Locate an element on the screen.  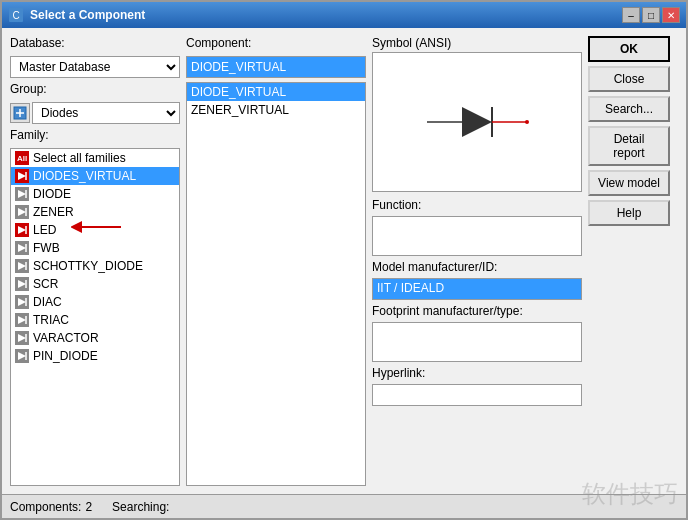
window-title: Select a Component is located at coordinates (323, 15).